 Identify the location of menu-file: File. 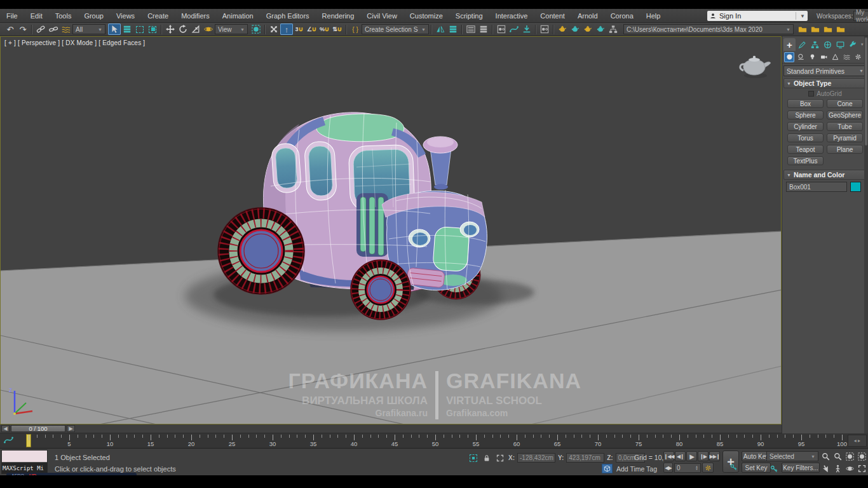
(12, 16).